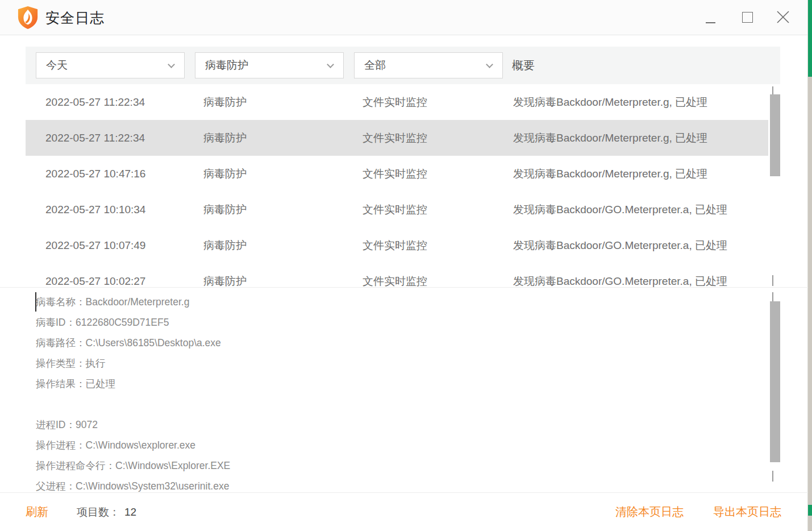  Describe the element at coordinates (775, 185) in the screenshot. I see `table-scrollbar` at that location.